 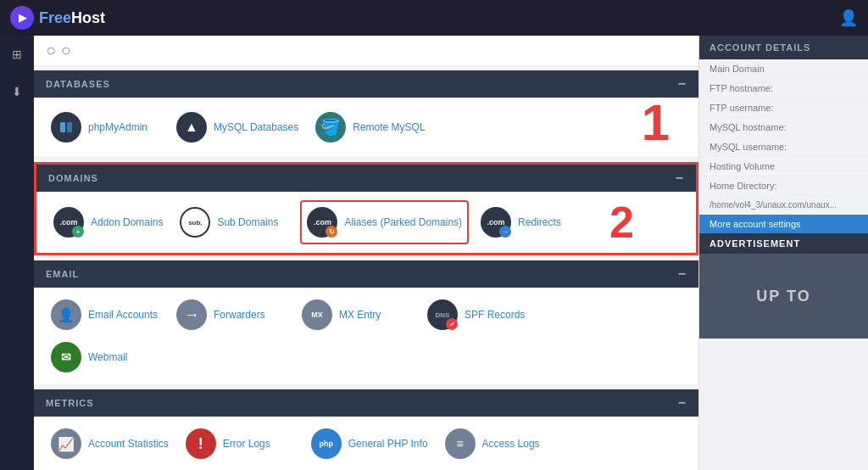 What do you see at coordinates (66, 127) in the screenshot?
I see `phpmyadmin-icon` at bounding box center [66, 127].